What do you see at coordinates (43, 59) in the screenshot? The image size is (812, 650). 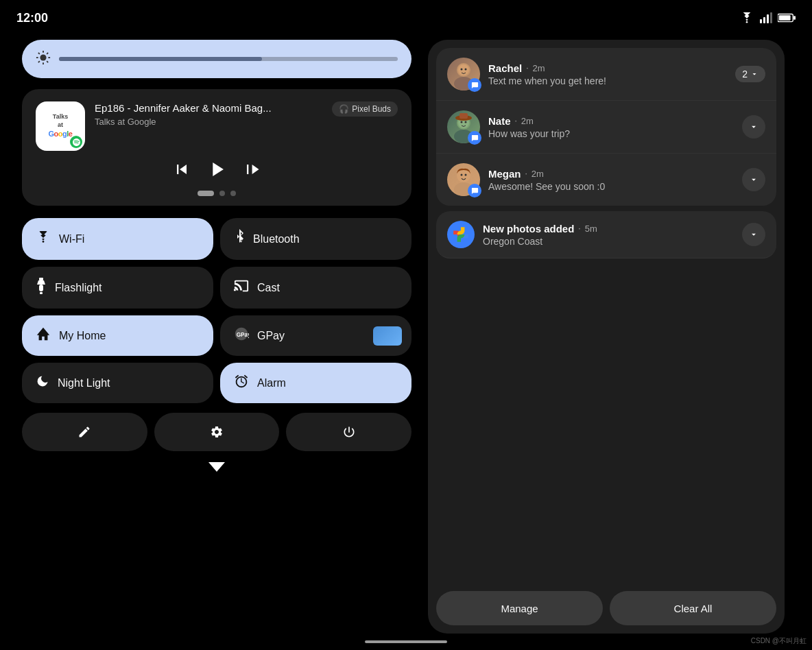 I see `brightness-icon` at bounding box center [43, 59].